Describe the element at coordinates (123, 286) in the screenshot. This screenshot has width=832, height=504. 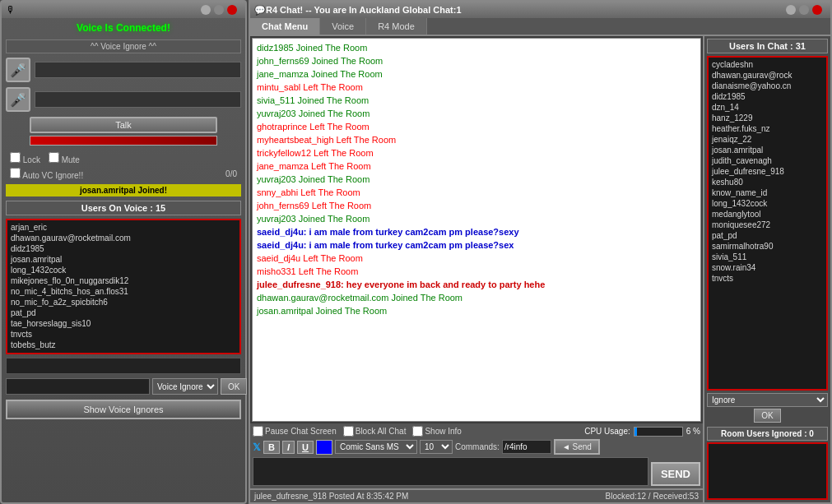
I see `voice-users-list: arjan_ericdhawan.gaurav@rocketmail.comdi…` at that location.